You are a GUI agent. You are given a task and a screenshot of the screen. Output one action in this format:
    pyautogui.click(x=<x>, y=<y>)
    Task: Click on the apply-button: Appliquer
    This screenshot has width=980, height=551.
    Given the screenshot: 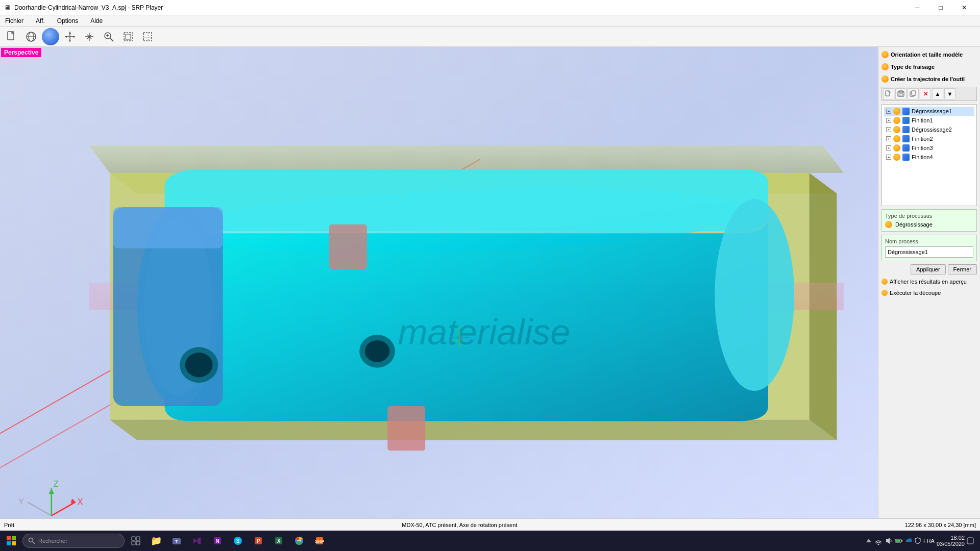 What is the action you would take?
    pyautogui.click(x=928, y=269)
    